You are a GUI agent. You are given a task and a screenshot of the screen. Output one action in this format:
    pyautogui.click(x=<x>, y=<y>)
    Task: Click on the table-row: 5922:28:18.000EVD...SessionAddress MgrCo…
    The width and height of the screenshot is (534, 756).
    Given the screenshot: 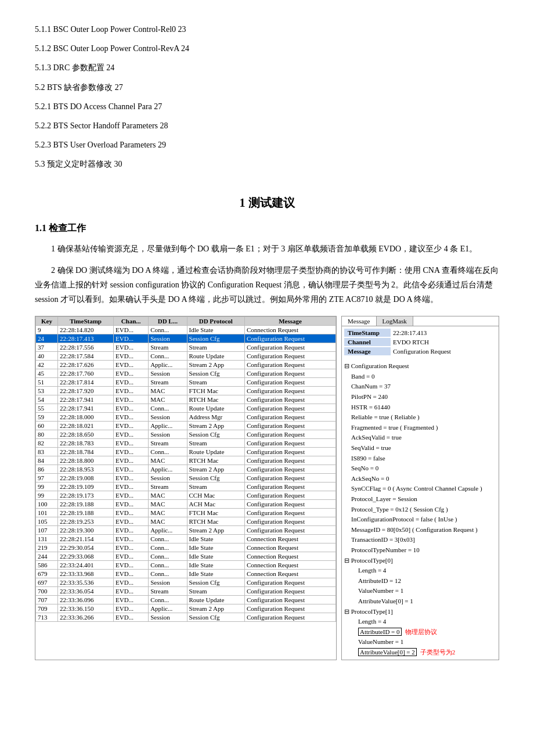 What is the action you would take?
    pyautogui.click(x=186, y=417)
    